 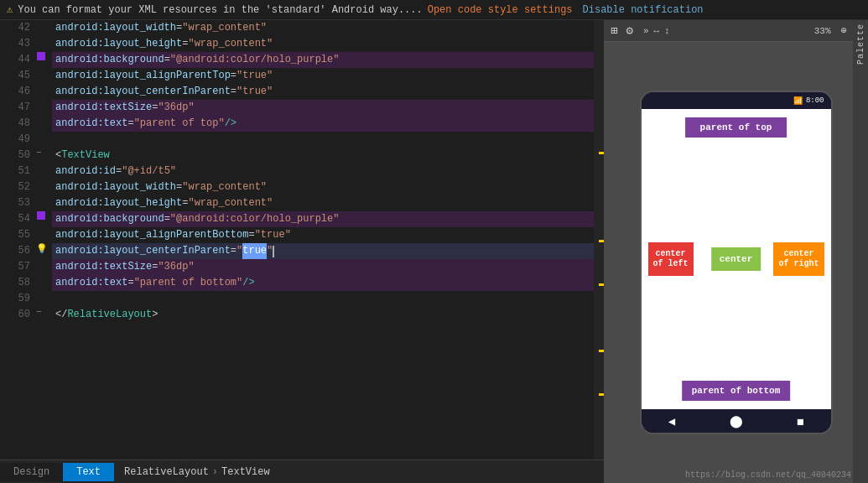 What do you see at coordinates (323, 156) in the screenshot?
I see `code-line-50: <TextView` at bounding box center [323, 156].